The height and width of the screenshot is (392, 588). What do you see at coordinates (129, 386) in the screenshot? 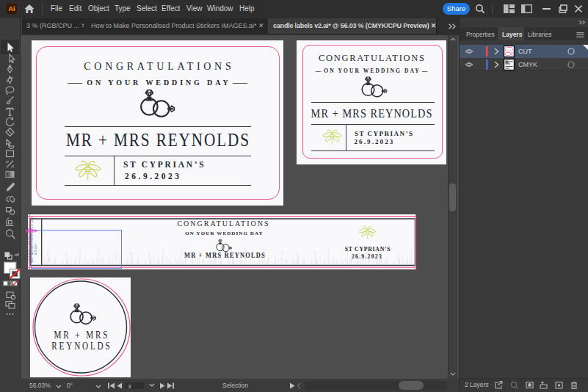
I see `svg-text: 3` at bounding box center [129, 386].